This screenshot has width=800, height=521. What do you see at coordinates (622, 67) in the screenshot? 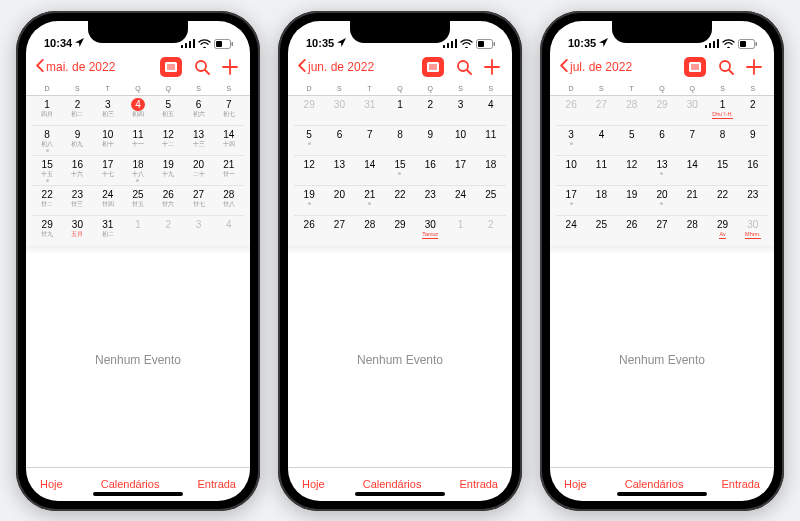
I see `back-button: jul. de 2022` at bounding box center [622, 67].